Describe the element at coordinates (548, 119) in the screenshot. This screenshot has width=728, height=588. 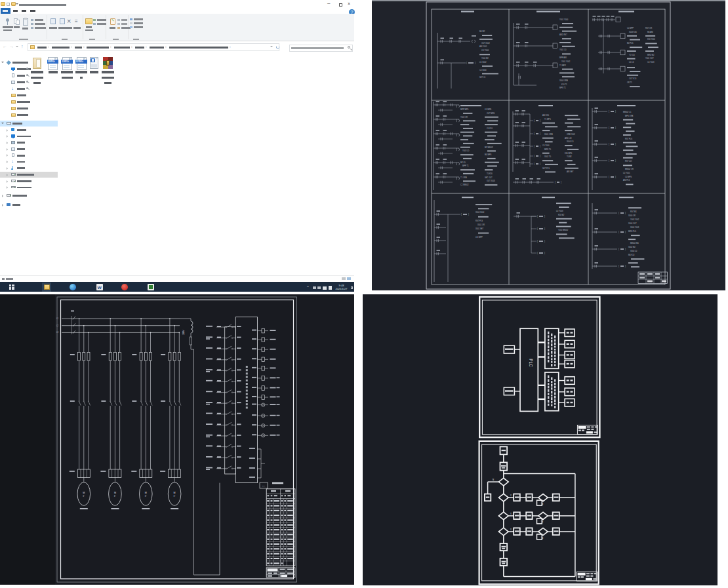
I see `svg-text: T1 MPS` at that location.